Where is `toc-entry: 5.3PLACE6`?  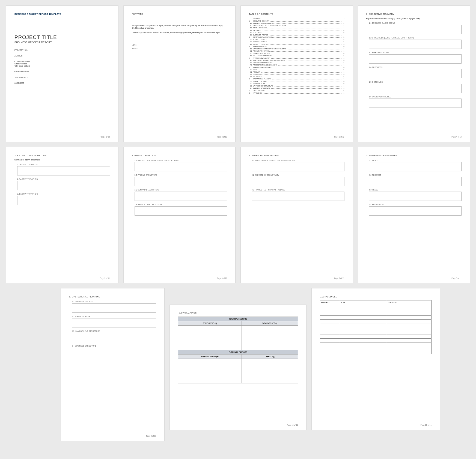 toc-entry: 5.3PLACE6 is located at coordinates (297, 74).